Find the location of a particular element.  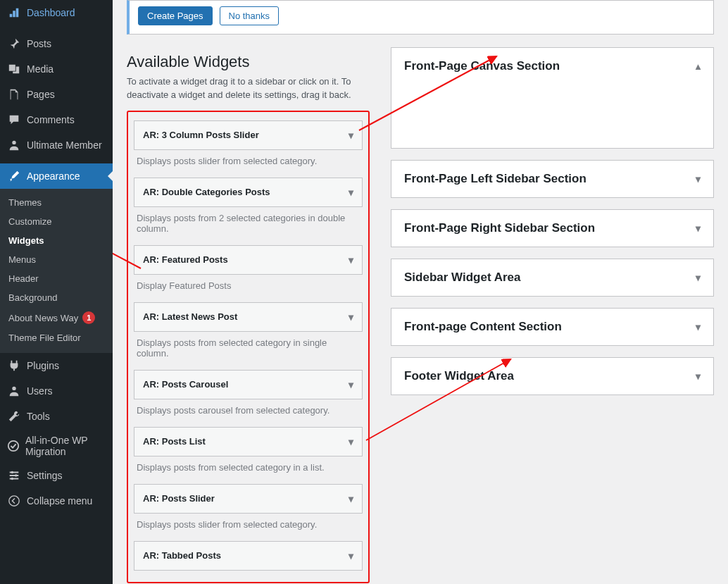

menu-label: Posts is located at coordinates (39, 44).